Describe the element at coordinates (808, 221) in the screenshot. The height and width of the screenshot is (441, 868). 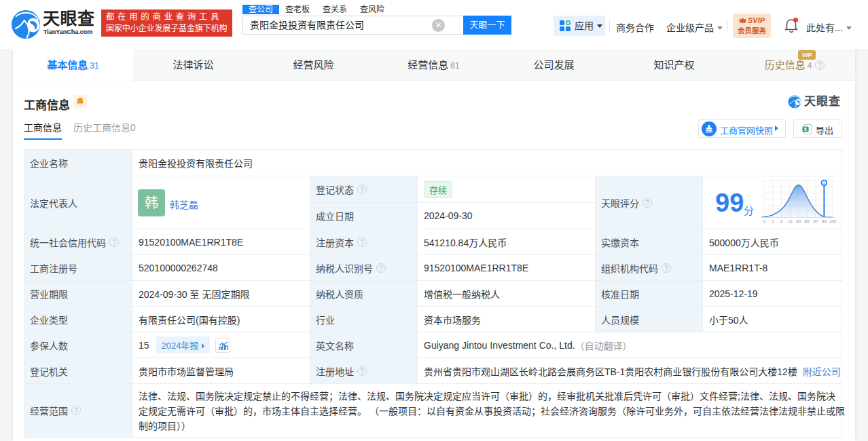
I see `svg-text: 85` at that location.